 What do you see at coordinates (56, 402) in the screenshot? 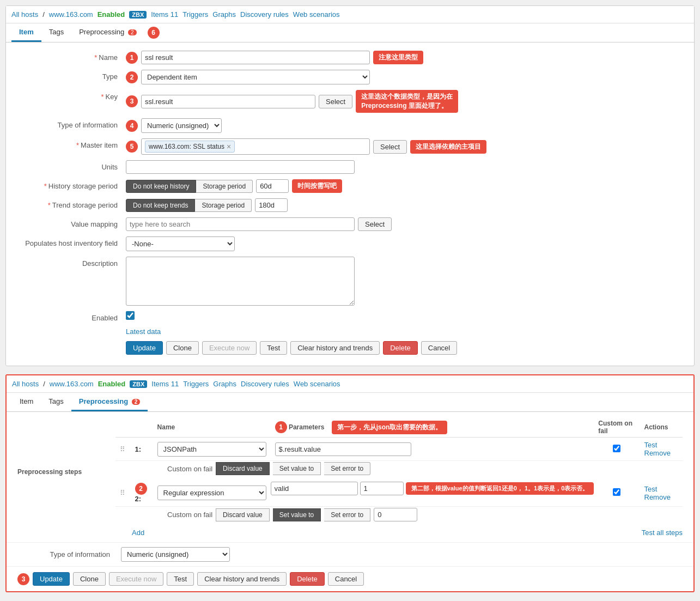
I see `pp-tab-tags: Tags` at bounding box center [56, 402].